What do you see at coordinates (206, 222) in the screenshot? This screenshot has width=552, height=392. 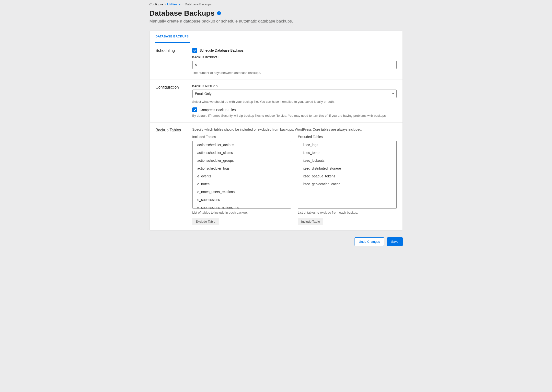 I see `exclude-table-button: Exclude Table` at bounding box center [206, 222].